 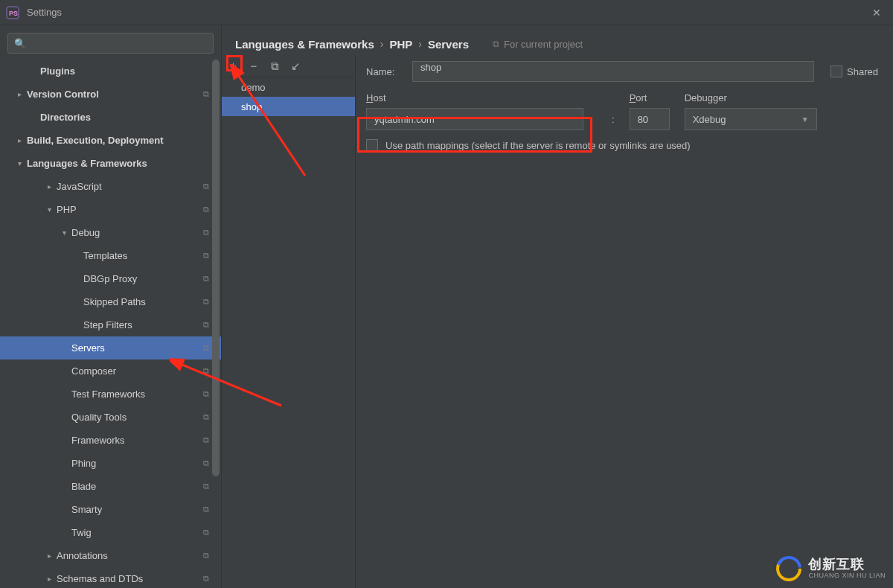 I want to click on row-host-port-debugger: Host yqtadmin.com : Port 80 Debugger Xde…, so click(x=622, y=112).